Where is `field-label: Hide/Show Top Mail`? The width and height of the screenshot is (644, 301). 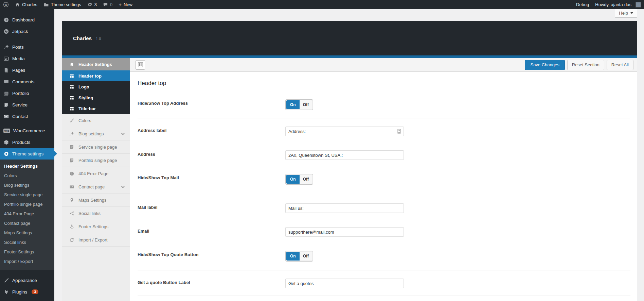
field-label: Hide/Show Top Mail is located at coordinates (158, 178).